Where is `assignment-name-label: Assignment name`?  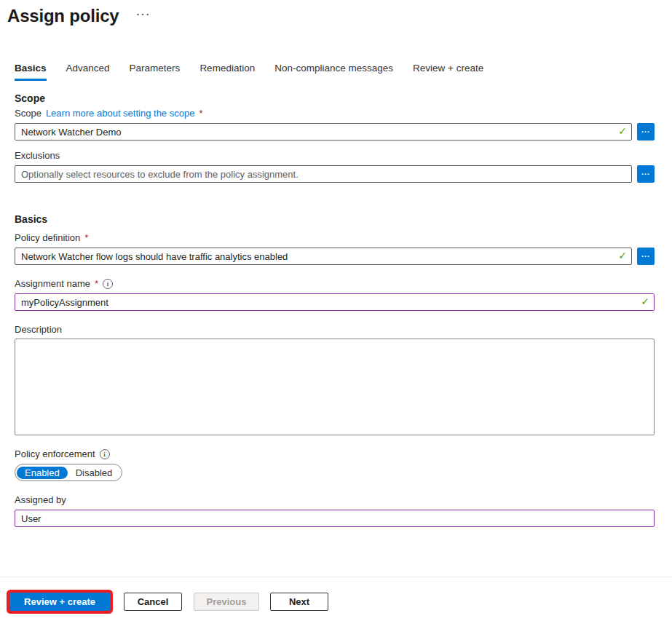 assignment-name-label: Assignment name is located at coordinates (52, 284).